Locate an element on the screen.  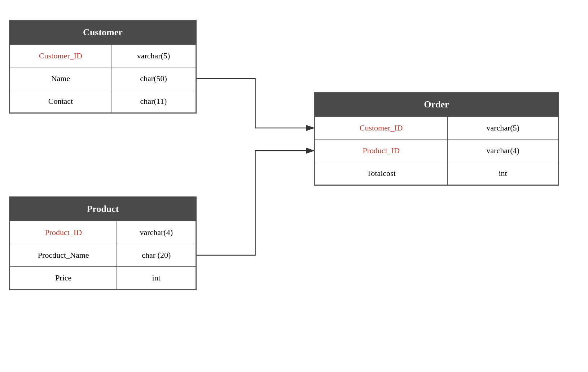
customer-table: Customer Customer_ID varchar(5) Name cha… is located at coordinates (103, 67).